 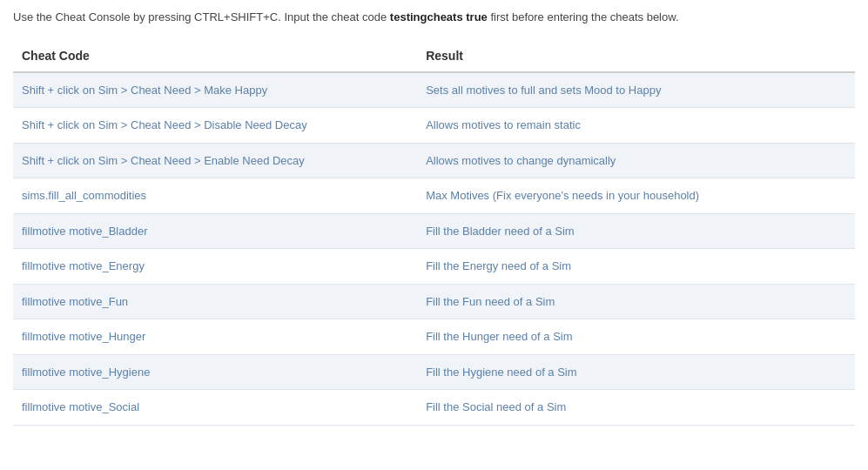 I want to click on result-cell: Fill the Fun need of a Sim, so click(x=636, y=301).